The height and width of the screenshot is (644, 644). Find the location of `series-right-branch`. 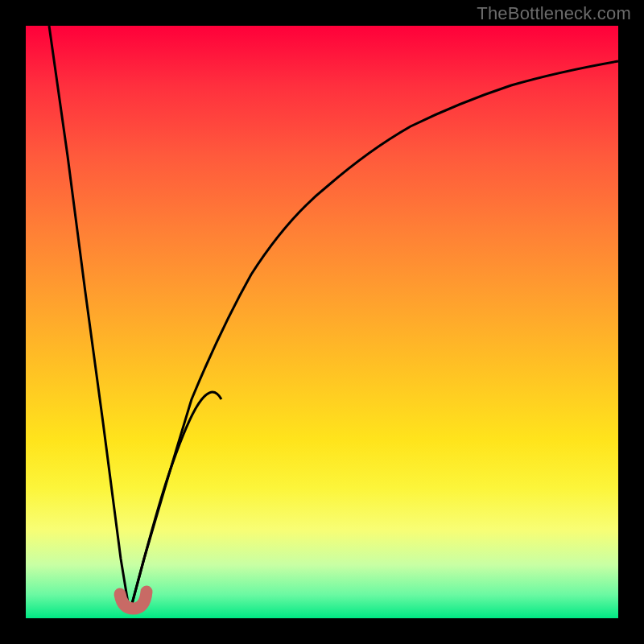

series-right-branch is located at coordinates (175, 502).